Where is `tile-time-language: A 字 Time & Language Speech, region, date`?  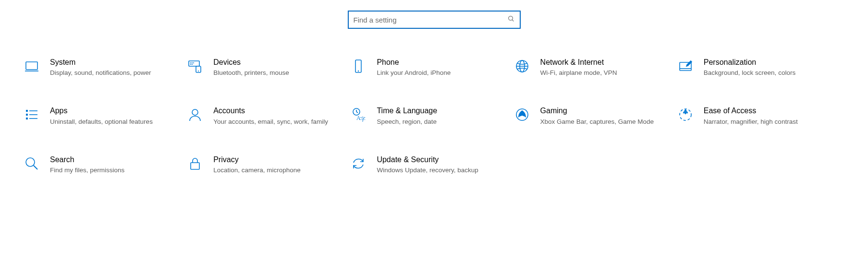 tile-time-language: A 字 Time & Language Speech, region, date is located at coordinates (430, 116).